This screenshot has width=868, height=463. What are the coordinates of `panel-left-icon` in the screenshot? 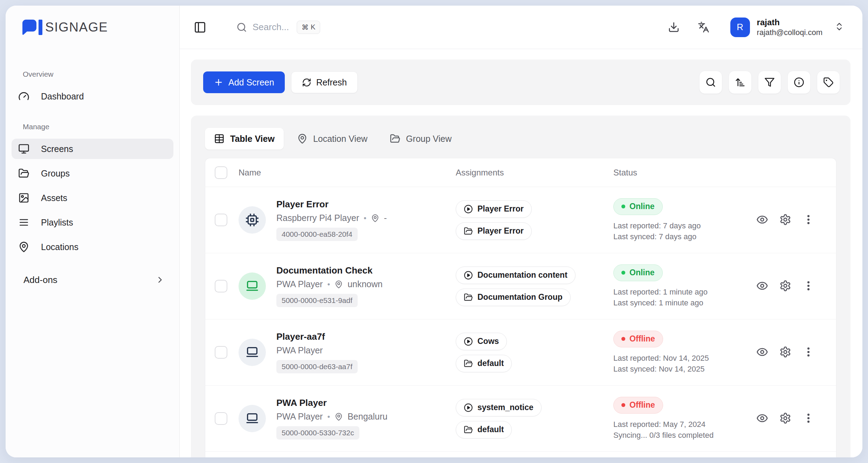 It's located at (200, 27).